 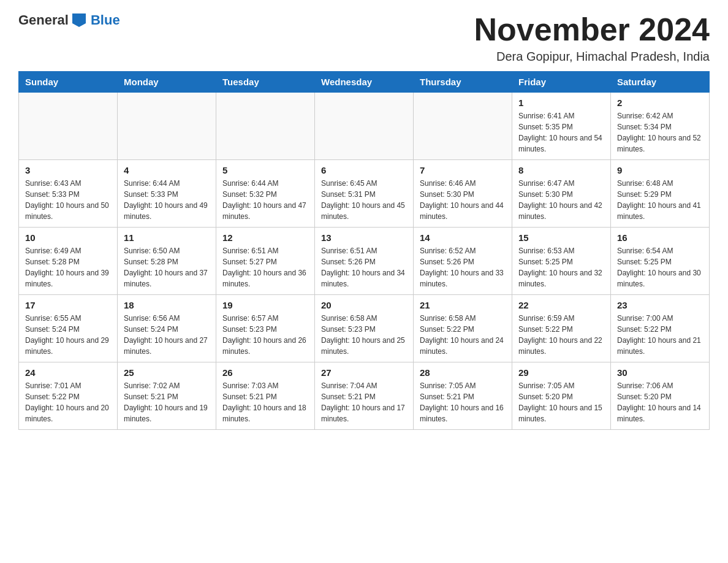 I want to click on day-number: 23, so click(x=660, y=305).